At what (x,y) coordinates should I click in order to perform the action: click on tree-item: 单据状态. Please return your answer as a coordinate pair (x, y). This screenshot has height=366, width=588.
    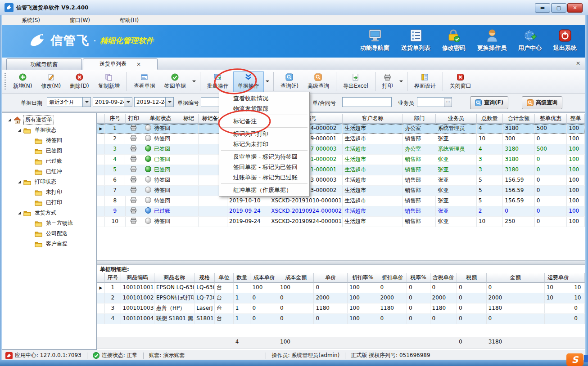
    Looking at the image, I should click on (50, 130).